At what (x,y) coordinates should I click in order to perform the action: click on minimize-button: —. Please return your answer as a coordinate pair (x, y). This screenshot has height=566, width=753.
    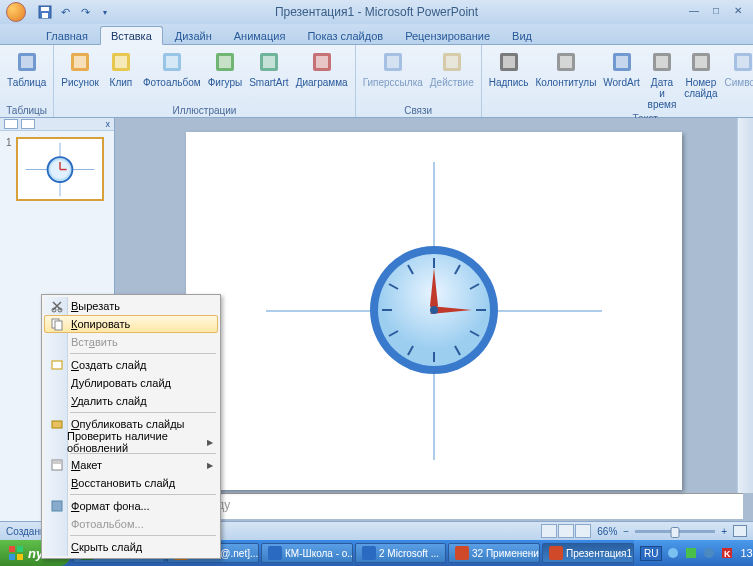
    Looking at the image, I should click on (694, 12).